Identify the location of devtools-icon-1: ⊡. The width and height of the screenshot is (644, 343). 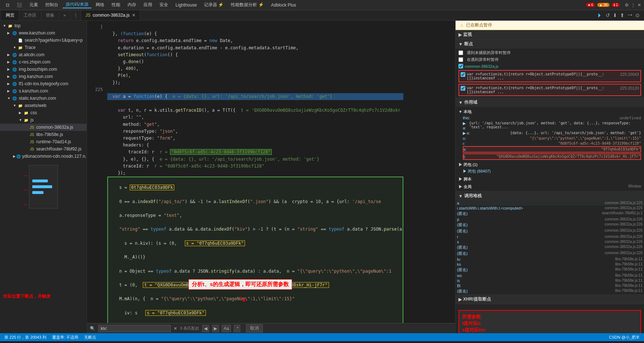
(8, 5).